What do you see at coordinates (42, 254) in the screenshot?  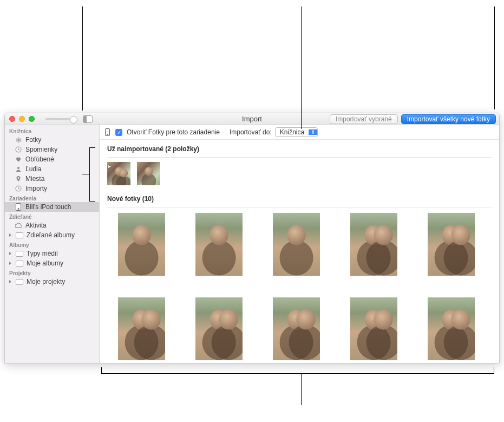 I see `sidebar-item-label: Typy médií` at bounding box center [42, 254].